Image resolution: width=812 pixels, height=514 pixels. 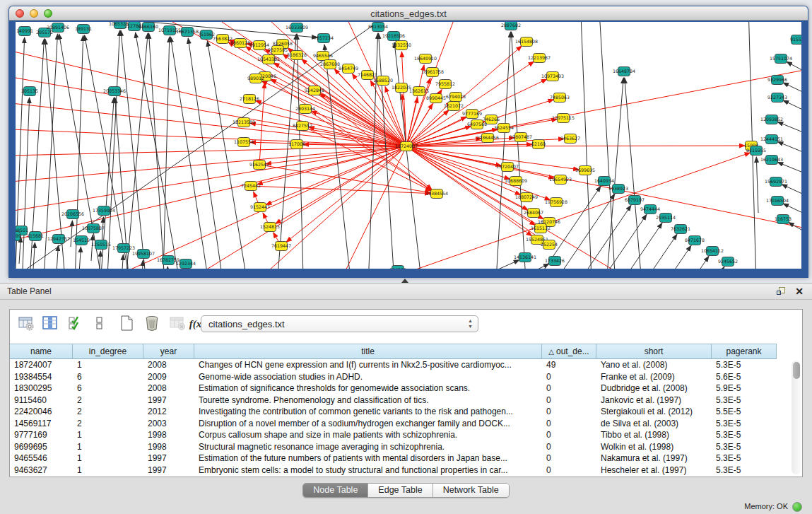 What do you see at coordinates (368, 436) in the screenshot?
I see `table-cell: Corpus callosum shape and size in male p…` at bounding box center [368, 436].